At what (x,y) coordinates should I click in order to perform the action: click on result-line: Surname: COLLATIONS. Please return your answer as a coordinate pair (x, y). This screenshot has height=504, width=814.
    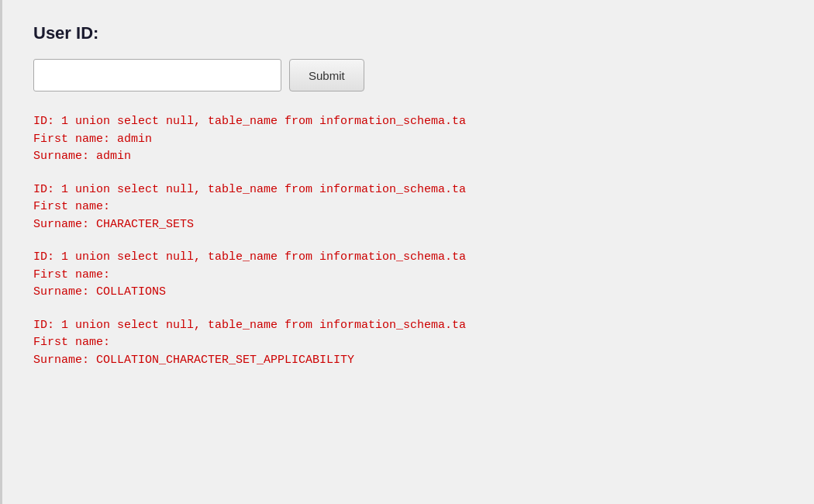
    Looking at the image, I should click on (408, 293).